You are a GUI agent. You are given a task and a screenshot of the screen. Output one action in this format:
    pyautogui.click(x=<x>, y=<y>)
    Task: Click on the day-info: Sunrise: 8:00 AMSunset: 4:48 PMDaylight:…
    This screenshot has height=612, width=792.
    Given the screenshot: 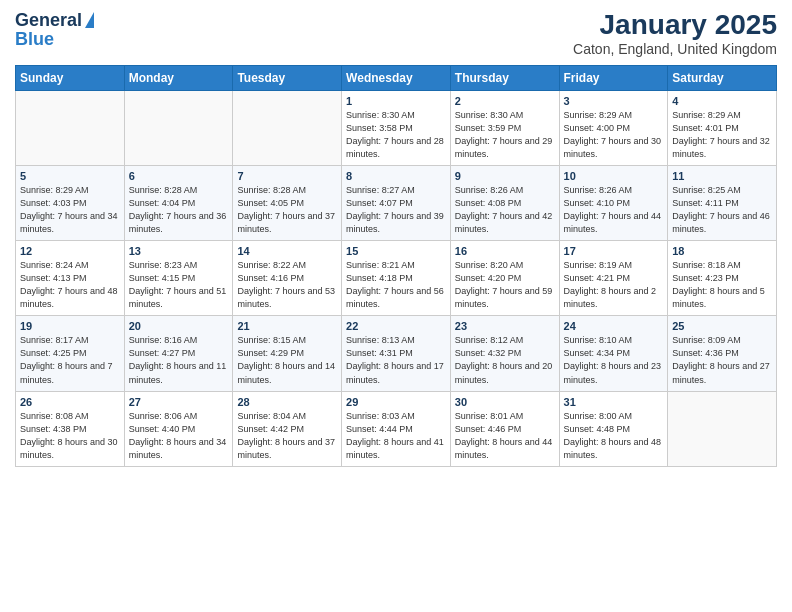 What is the action you would take?
    pyautogui.click(x=614, y=436)
    